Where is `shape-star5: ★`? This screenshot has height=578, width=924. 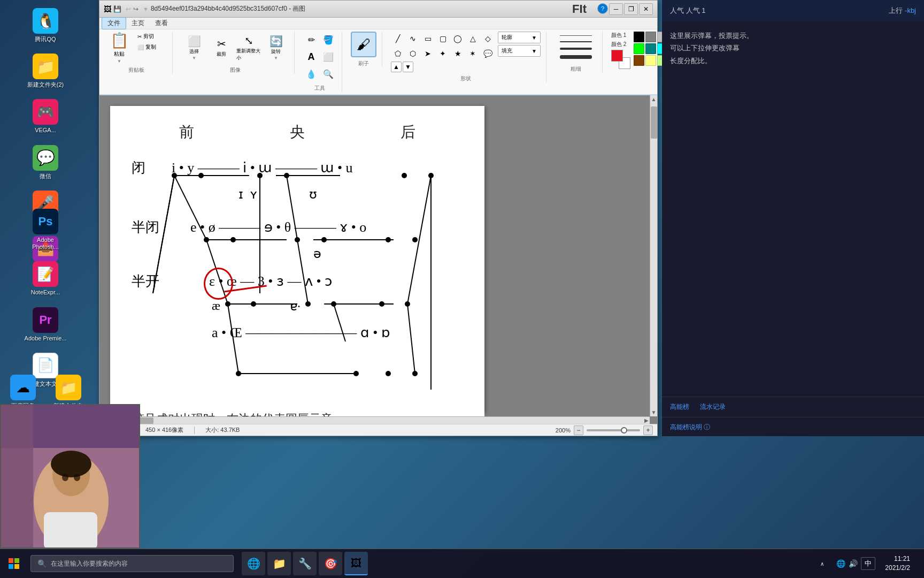
shape-star5: ★ is located at coordinates (458, 54).